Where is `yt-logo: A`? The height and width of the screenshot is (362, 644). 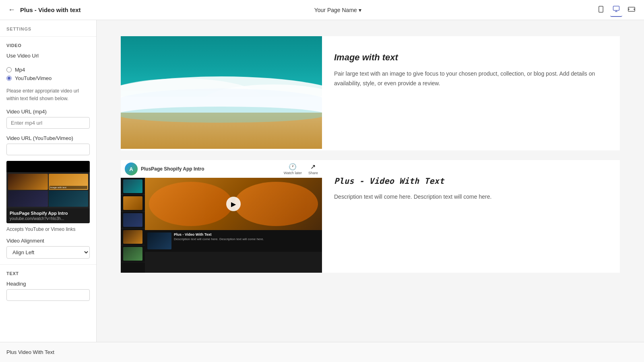 yt-logo: A is located at coordinates (131, 169).